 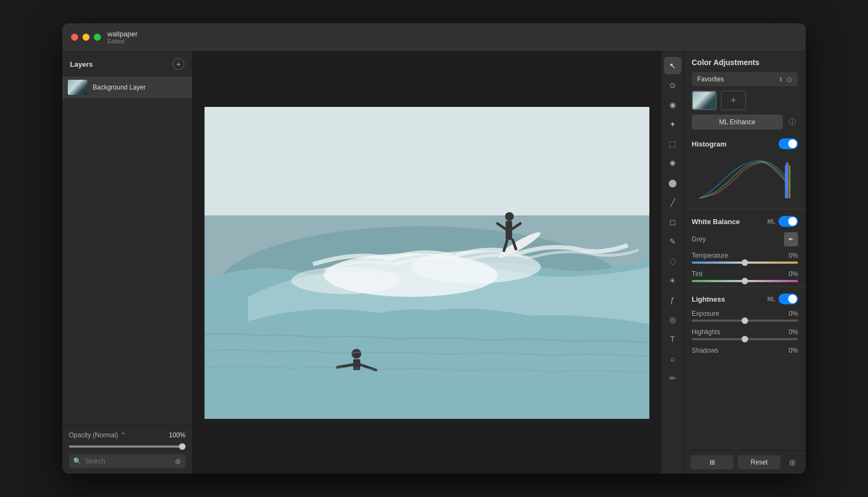 What do you see at coordinates (745, 351) in the screenshot?
I see `shadows-row: Shadows 0%` at bounding box center [745, 351].